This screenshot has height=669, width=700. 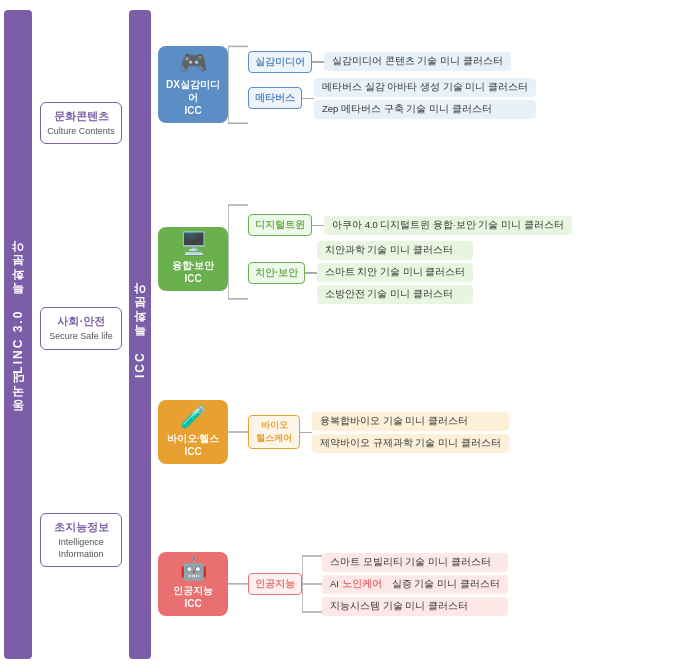 I want to click on health-items: 융복합바이오 기술 미니 클러스터 제약바이오 규제과학 기술 미니 클러스터, so click(x=410, y=432).